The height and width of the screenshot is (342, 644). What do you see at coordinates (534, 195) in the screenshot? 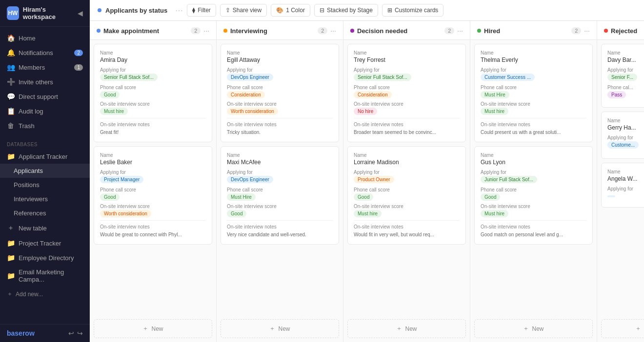
I see `table-row: Name Gus Lyon Applying for Junior Full S…` at bounding box center [534, 195].